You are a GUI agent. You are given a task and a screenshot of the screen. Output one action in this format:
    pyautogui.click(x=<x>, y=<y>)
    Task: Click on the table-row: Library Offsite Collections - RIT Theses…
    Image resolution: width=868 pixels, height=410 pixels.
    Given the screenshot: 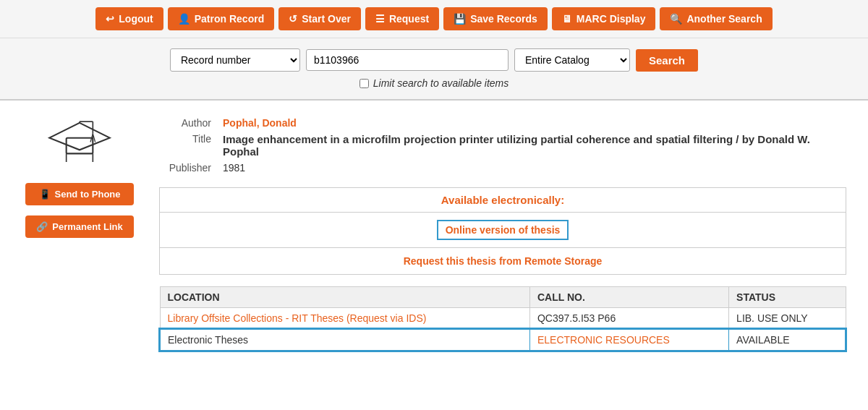 What is the action you would take?
    pyautogui.click(x=503, y=319)
    